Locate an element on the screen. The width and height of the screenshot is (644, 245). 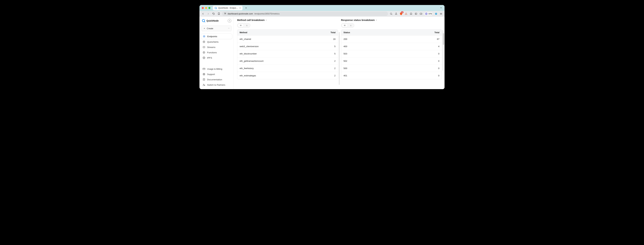
vpn-label: VPN is located at coordinates (430, 14).